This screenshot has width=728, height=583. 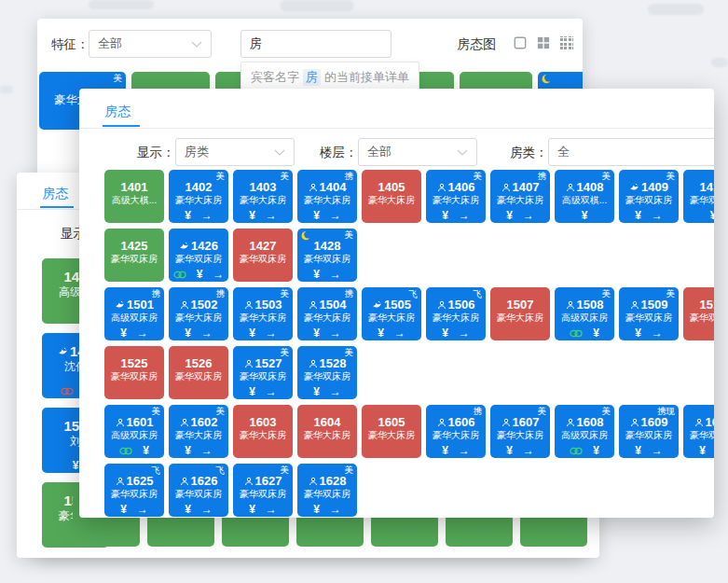 I want to click on room-tile-1626: 飞1626豪华双床房¥→, so click(x=199, y=491).